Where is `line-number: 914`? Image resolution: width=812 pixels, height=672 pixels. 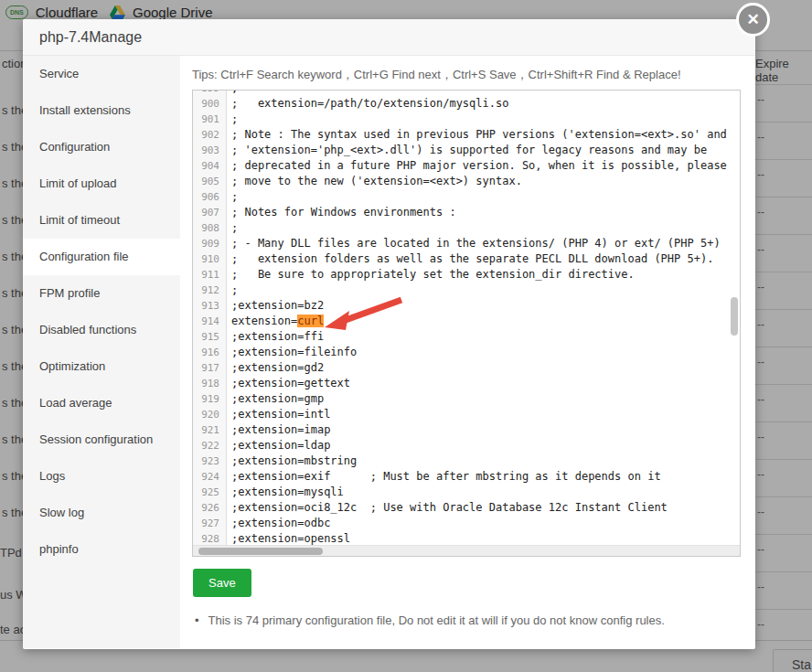 line-number: 914 is located at coordinates (210, 322).